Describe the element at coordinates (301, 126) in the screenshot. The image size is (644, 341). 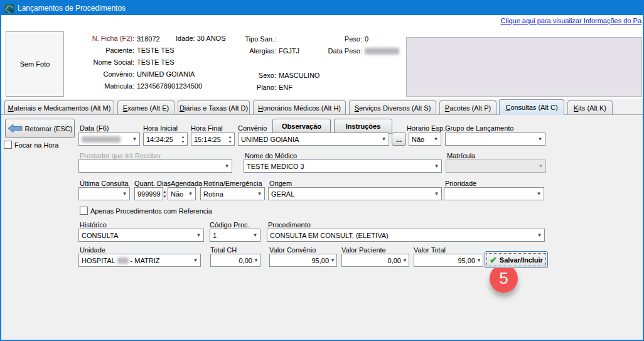
I see `observacao-button: Observação` at that location.